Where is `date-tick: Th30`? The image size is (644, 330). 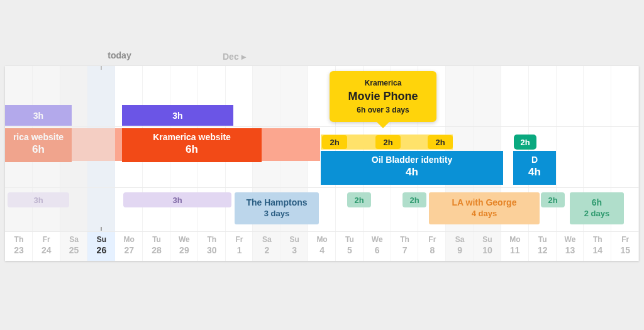
date-tick: Th30 is located at coordinates (212, 245).